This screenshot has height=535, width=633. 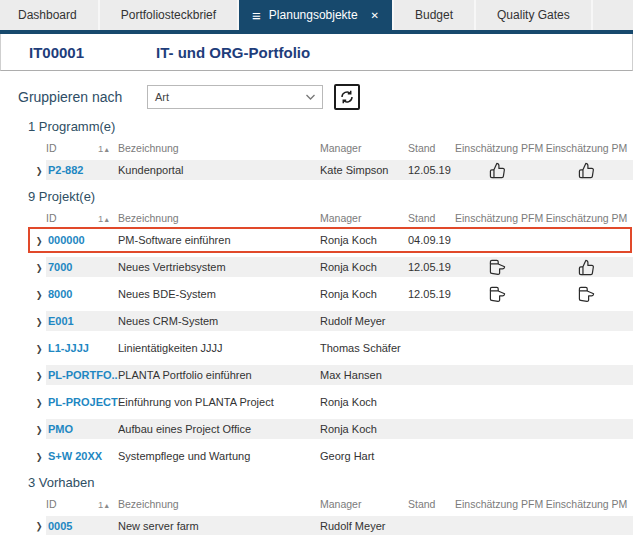 What do you see at coordinates (219, 402) in the screenshot?
I see `row-bezeichnung: Einführung von PLANTA Project` at bounding box center [219, 402].